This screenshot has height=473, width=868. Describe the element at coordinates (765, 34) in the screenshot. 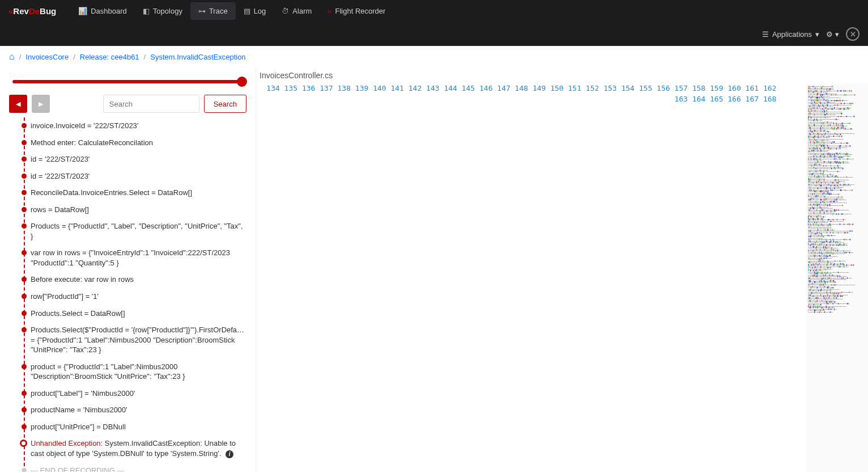

I see `apps-icon: ☰` at that location.